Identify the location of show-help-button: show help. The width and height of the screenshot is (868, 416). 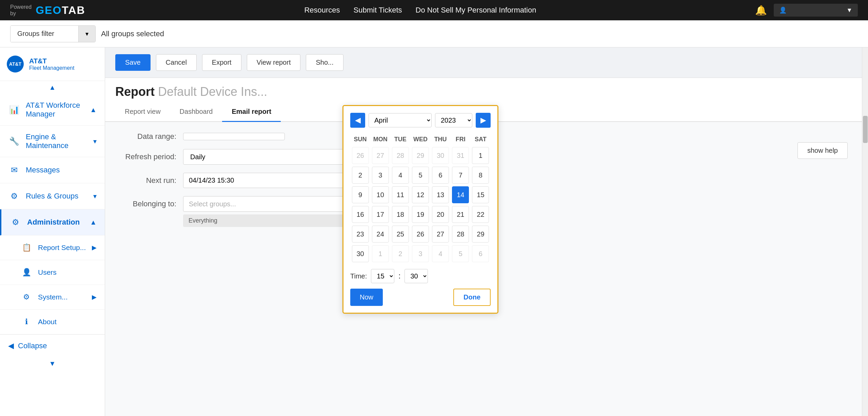
(823, 150).